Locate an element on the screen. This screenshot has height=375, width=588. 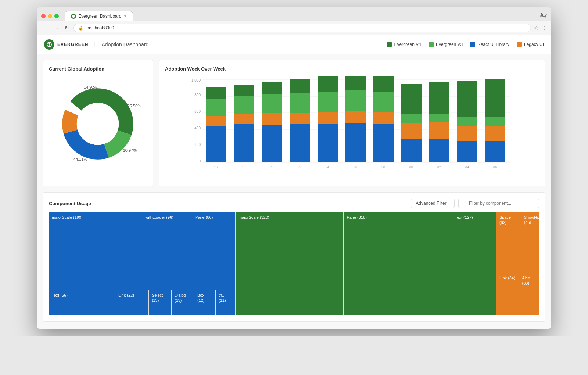
svg-text: 28 is located at coordinates (383, 167).